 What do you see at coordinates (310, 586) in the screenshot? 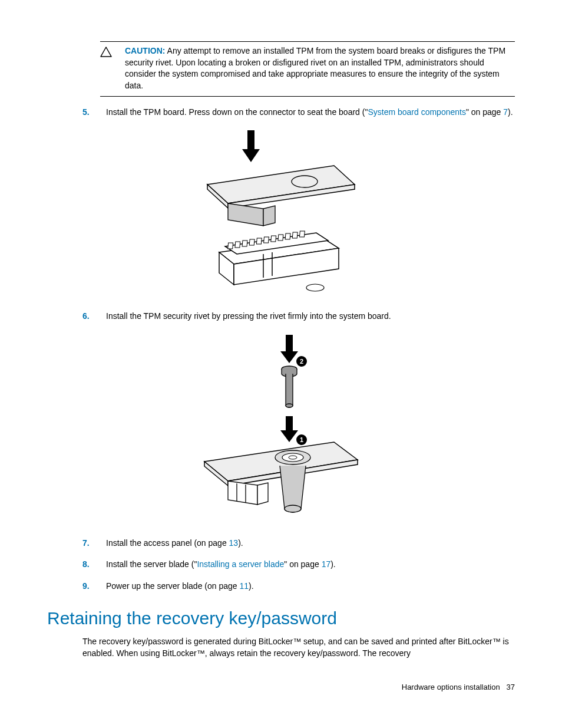
I see `step-9-text: Power up the server blade (on page 11).` at bounding box center [310, 586].